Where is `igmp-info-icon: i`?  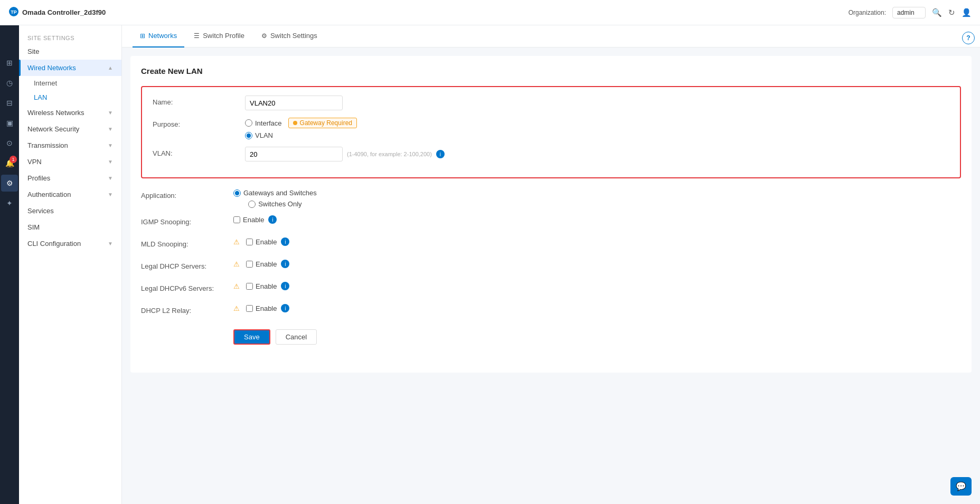 igmp-info-icon: i is located at coordinates (272, 220).